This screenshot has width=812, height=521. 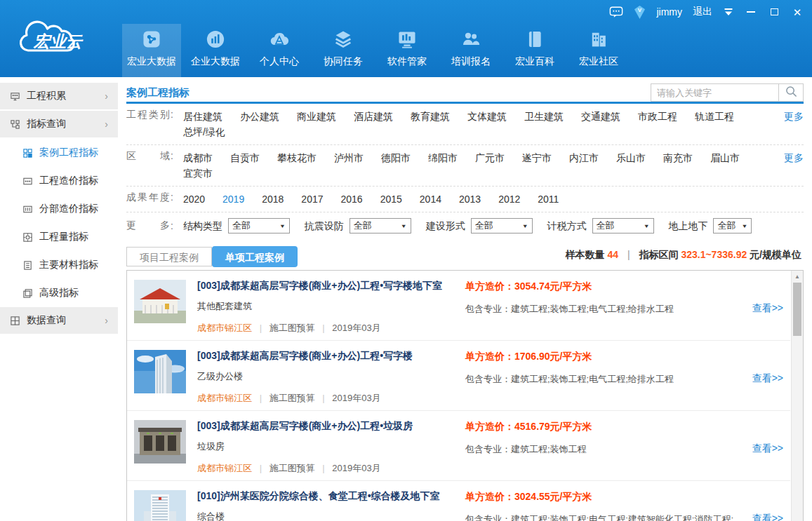 What do you see at coordinates (535, 50) in the screenshot?
I see `nav-item: 宏业百科` at bounding box center [535, 50].